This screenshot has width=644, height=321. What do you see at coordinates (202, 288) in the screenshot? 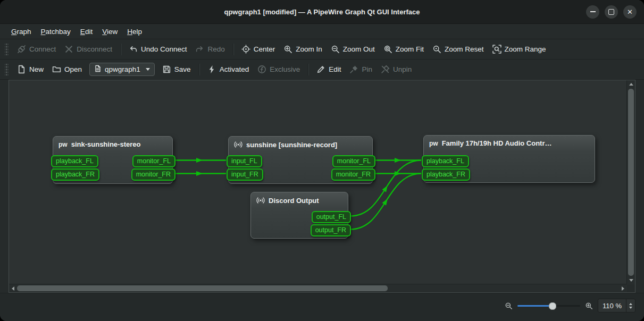
I see `horizontal-scrollbar-thumb` at bounding box center [202, 288].